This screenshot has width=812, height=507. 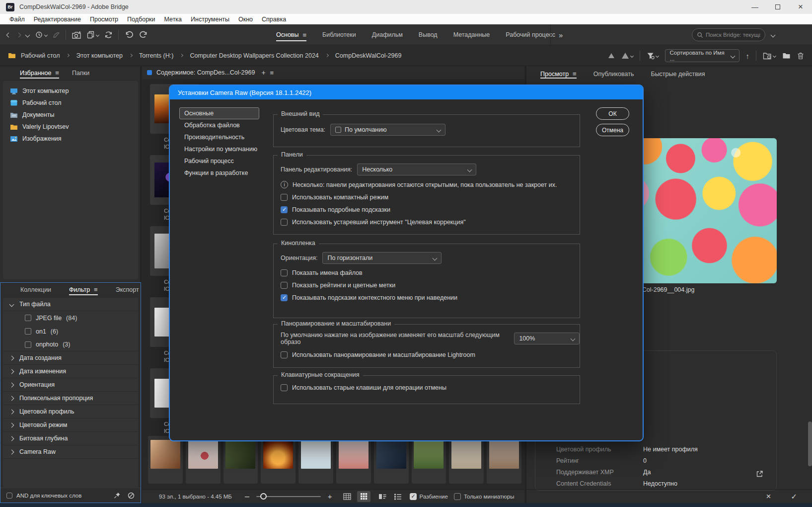 What do you see at coordinates (406, 92) in the screenshot?
I see `dialog-titlebar: Установки Camera Raw (Версия 18.1.1.2422…` at bounding box center [406, 92].